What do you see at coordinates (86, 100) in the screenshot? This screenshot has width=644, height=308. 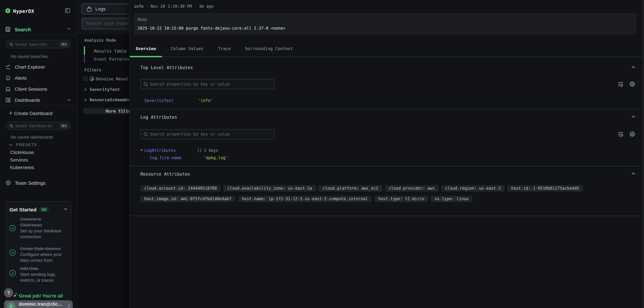 I see `chevron-right-icon` at bounding box center [86, 100].